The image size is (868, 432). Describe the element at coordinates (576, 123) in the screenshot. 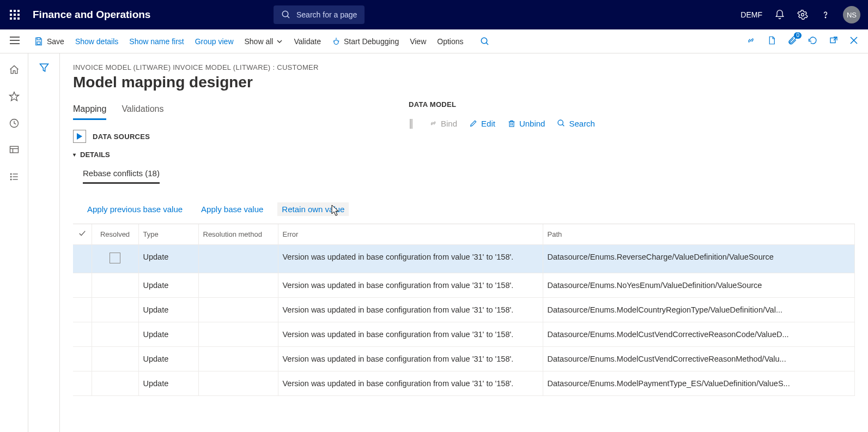

I see `dm-search-button: Search` at that location.